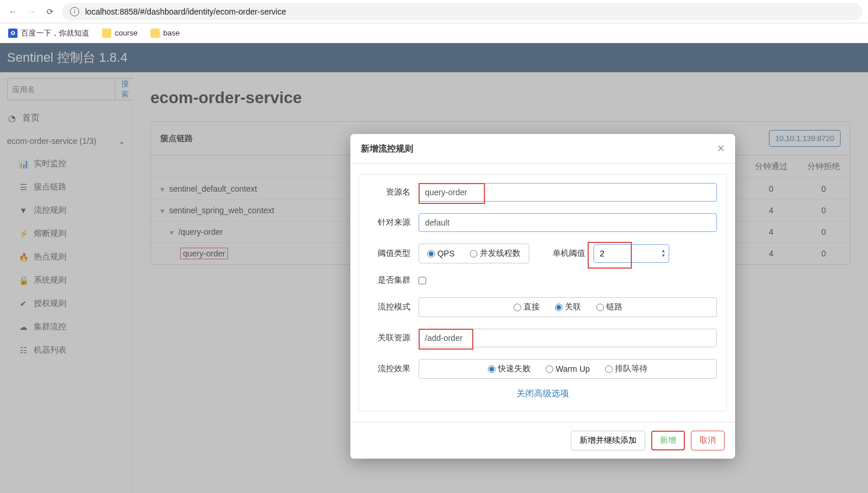  What do you see at coordinates (609, 369) in the screenshot?
I see `radio-input-queue` at bounding box center [609, 369].